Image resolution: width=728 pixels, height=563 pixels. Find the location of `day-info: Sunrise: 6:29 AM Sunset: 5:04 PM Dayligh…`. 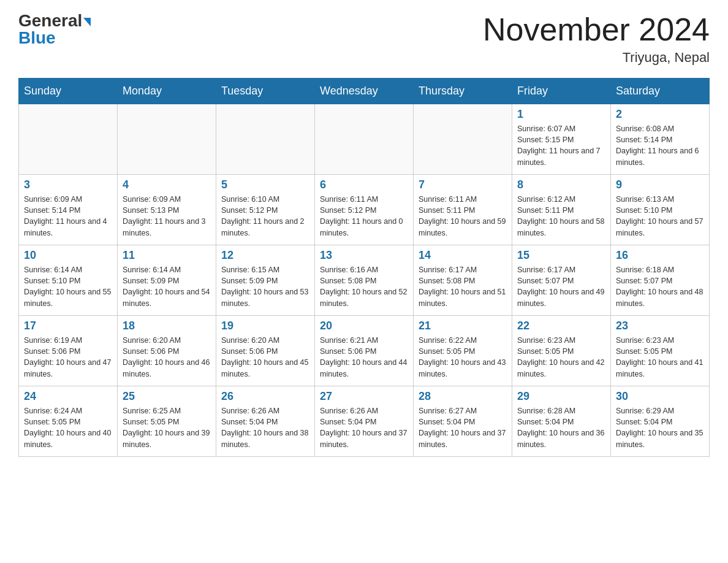

day-info: Sunrise: 6:29 AM Sunset: 5:04 PM Dayligh… is located at coordinates (660, 428).